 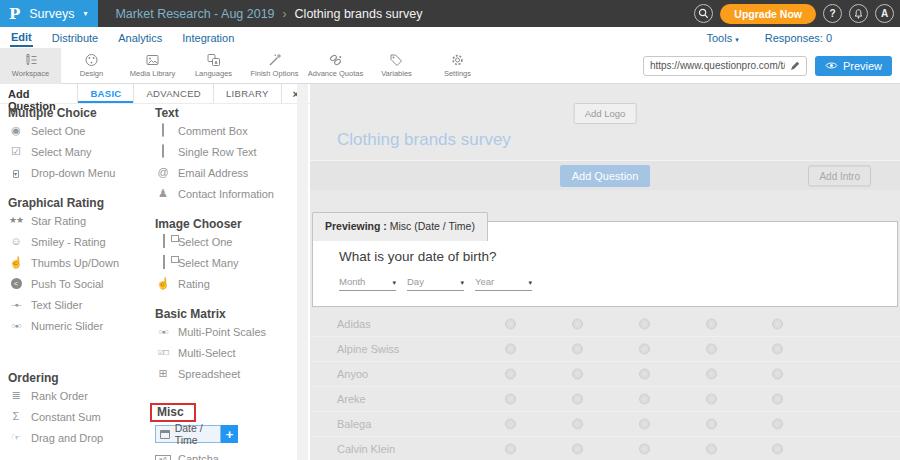 What do you see at coordinates (226, 242) in the screenshot?
I see `qtype-image-select-one: Select One` at bounding box center [226, 242].